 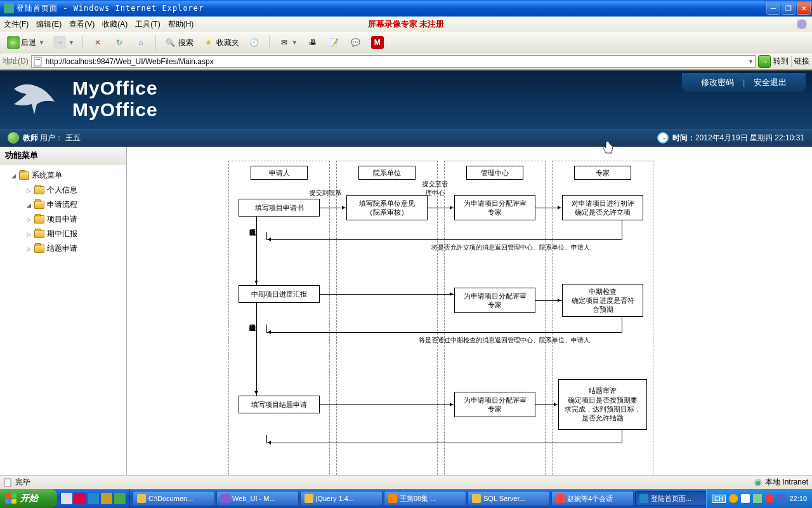 I want to click on nav-tree: ◢系统菜单 ▷个人信息 ◢申请流程 ▷项目申请 ▷期中汇报 ▷结题申请, so click(x=63, y=212).